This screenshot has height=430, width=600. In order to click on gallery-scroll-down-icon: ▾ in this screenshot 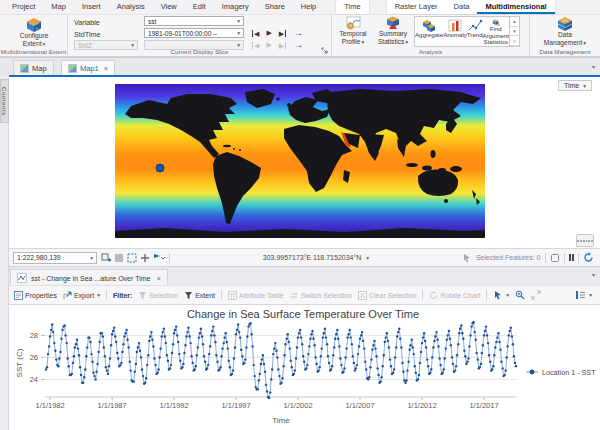, I will do `click(514, 32)`.